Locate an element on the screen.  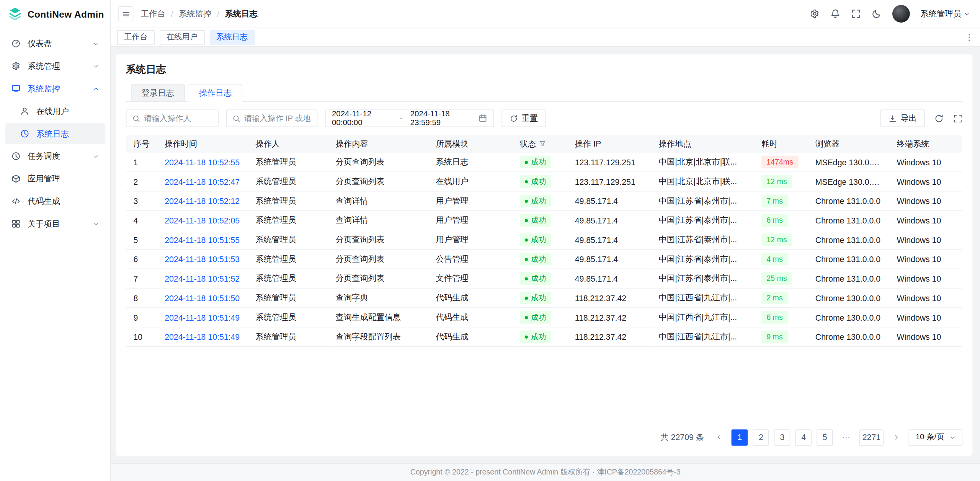
cell-duration: 7 ms is located at coordinates (781, 201).